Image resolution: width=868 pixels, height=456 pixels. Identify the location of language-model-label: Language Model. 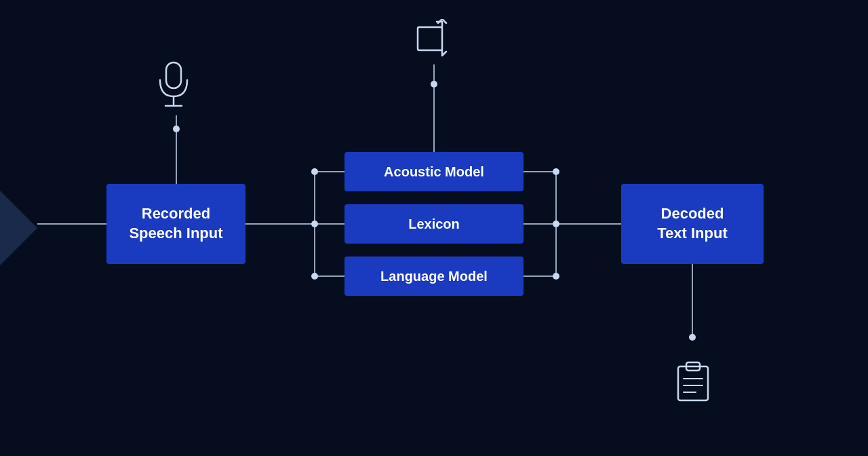
(434, 277).